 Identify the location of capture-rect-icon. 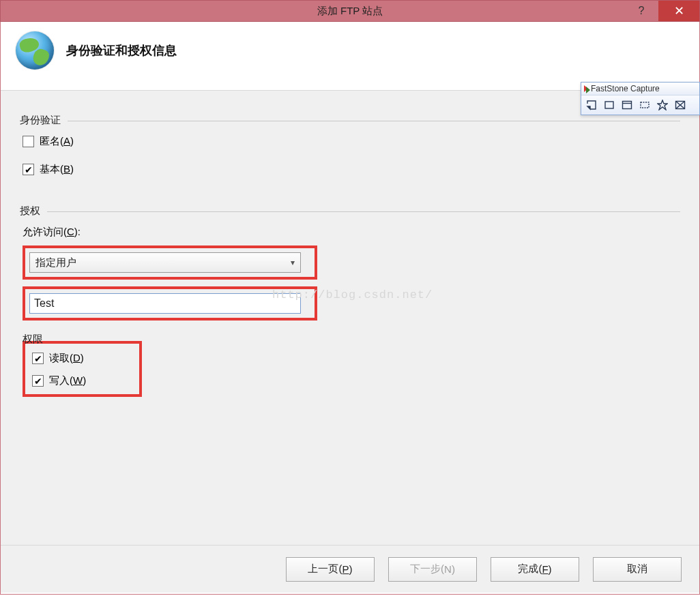
(645, 105).